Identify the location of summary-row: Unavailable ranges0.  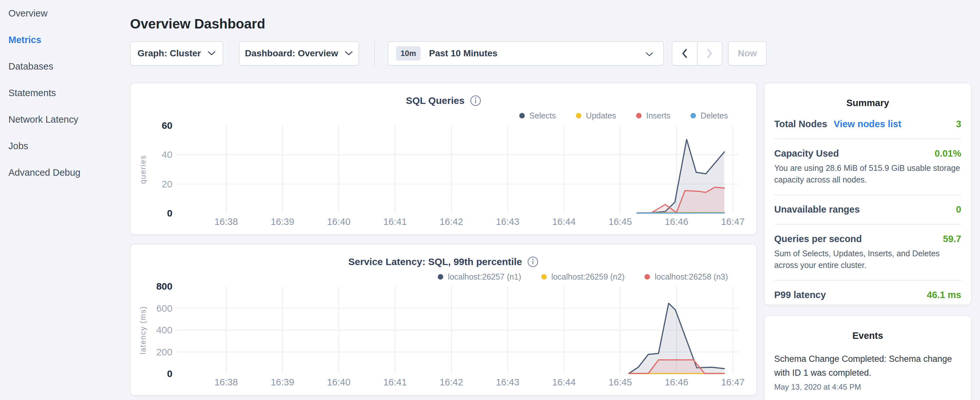
(868, 210).